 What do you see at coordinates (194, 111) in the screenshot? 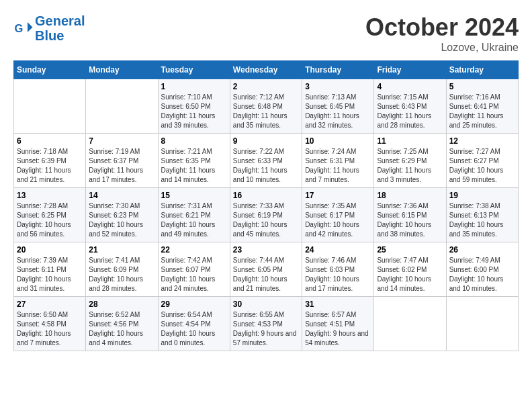
I see `day-info: Sunrise: 7:10 AM Sunset: 6:50 PM Dayligh…` at bounding box center [194, 111].